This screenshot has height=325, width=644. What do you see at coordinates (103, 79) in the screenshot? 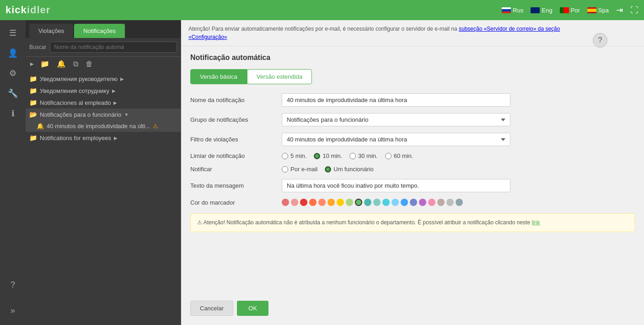
I see `tree-item-uvedomleniya-rukovoditelu: 📁 Уведомления руководителю ▶` at bounding box center [103, 79].